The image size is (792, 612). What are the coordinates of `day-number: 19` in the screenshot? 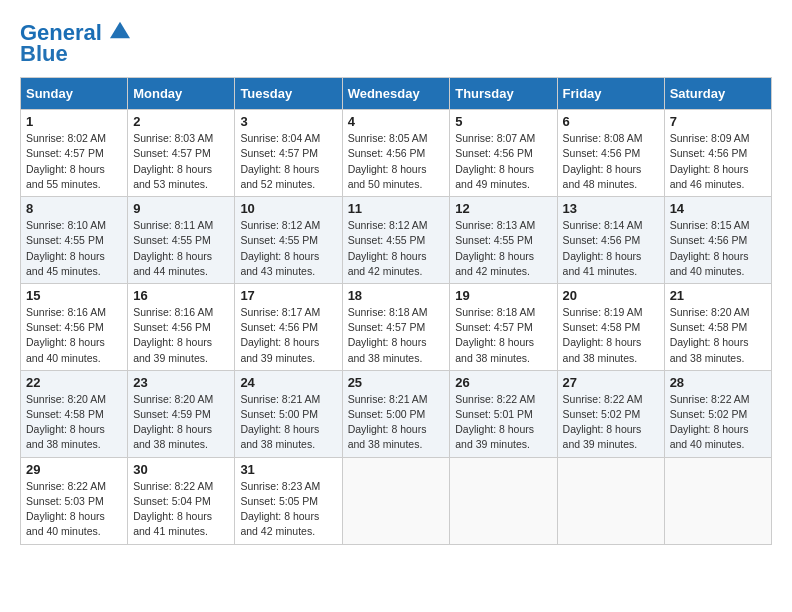 It's located at (503, 296).